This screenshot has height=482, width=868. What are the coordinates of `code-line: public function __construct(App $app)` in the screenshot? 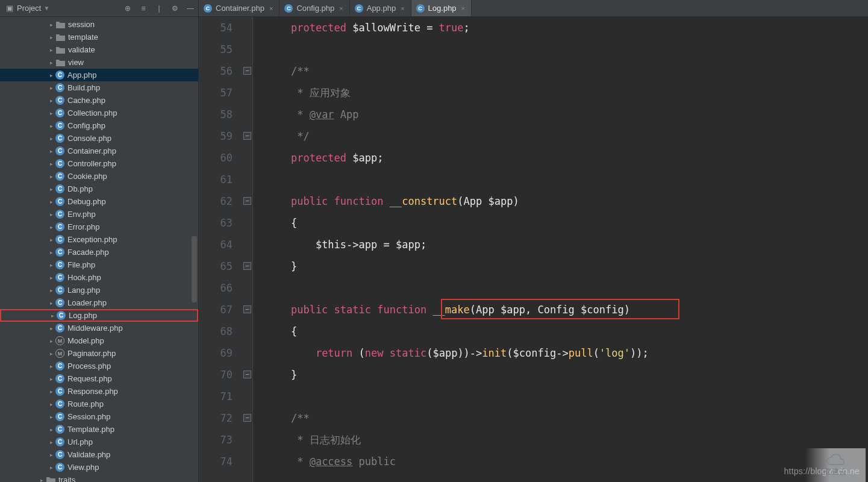 It's located at (567, 201).